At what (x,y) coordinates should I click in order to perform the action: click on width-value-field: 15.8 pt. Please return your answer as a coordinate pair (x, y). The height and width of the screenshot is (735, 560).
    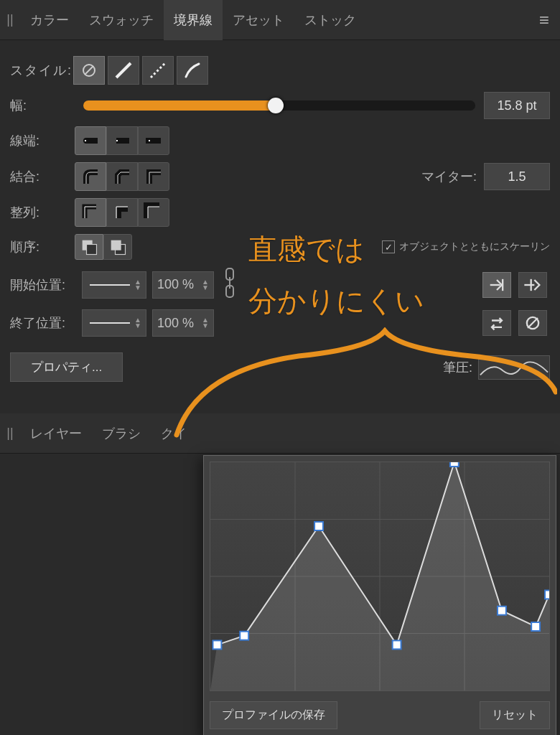
    Looking at the image, I should click on (517, 106).